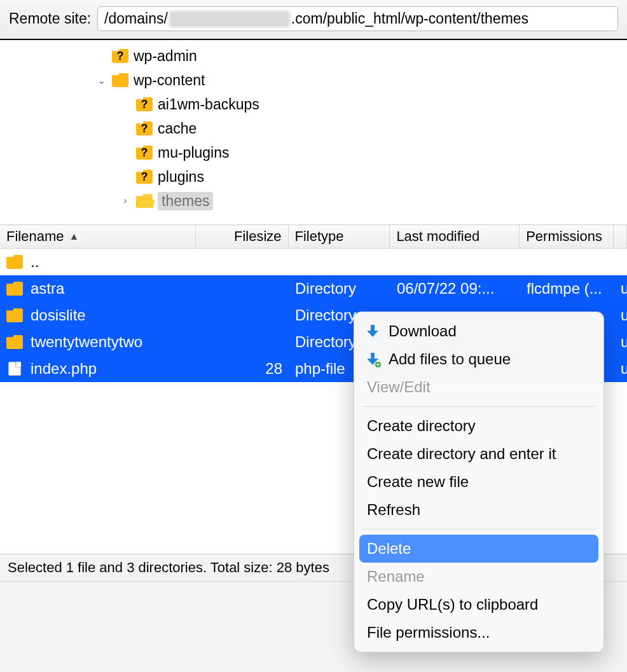  I want to click on parent-dir-row: .., so click(314, 262).